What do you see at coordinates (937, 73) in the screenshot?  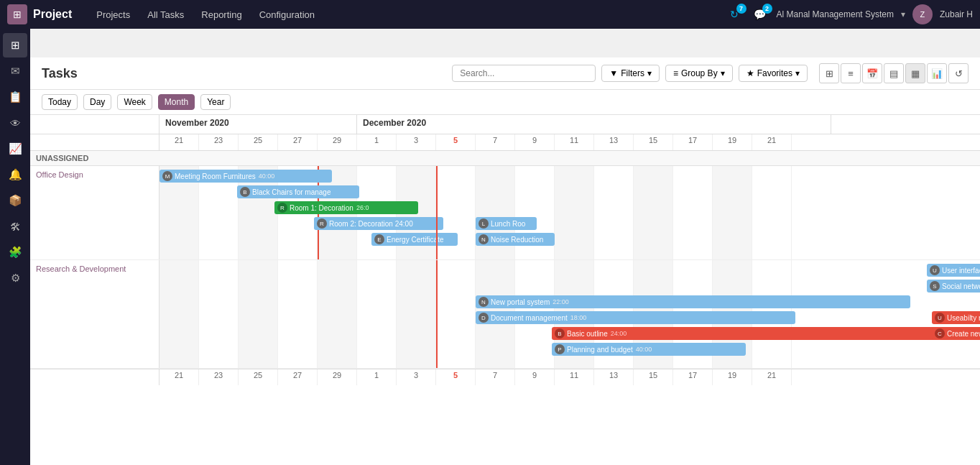 I see `view-chart: 📊` at bounding box center [937, 73].